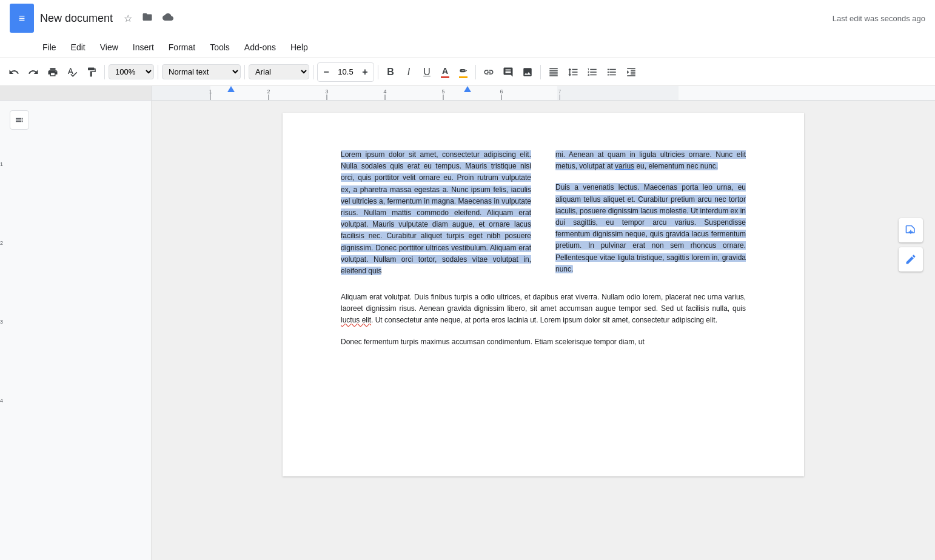 The width and height of the screenshot is (935, 560). What do you see at coordinates (6, 264) in the screenshot?
I see `vertical-ruler: 1 2 3 4` at bounding box center [6, 264].